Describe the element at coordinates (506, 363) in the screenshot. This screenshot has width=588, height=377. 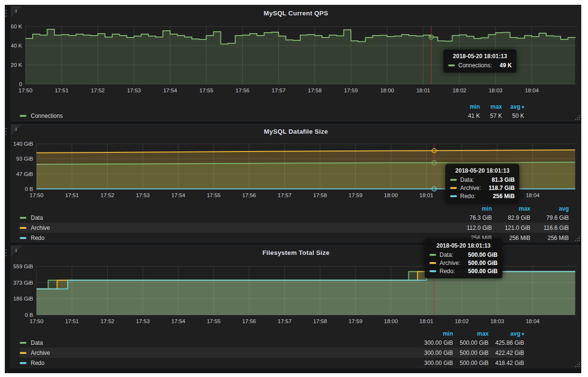
I see `legend-stat-value: 418.42 GiB` at that location.